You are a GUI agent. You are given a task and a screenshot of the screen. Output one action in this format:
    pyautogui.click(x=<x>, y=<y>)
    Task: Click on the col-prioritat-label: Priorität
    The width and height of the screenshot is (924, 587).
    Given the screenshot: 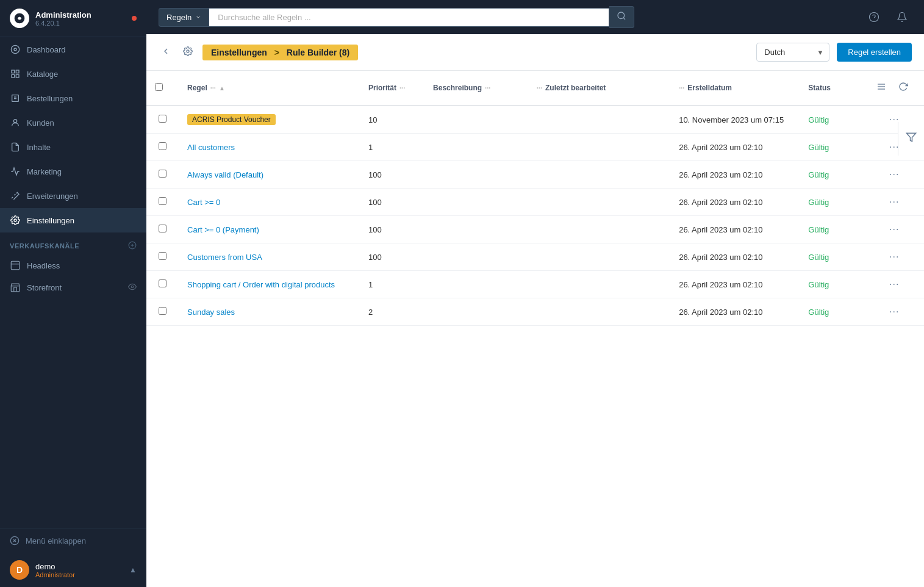 What is the action you would take?
    pyautogui.click(x=382, y=88)
    